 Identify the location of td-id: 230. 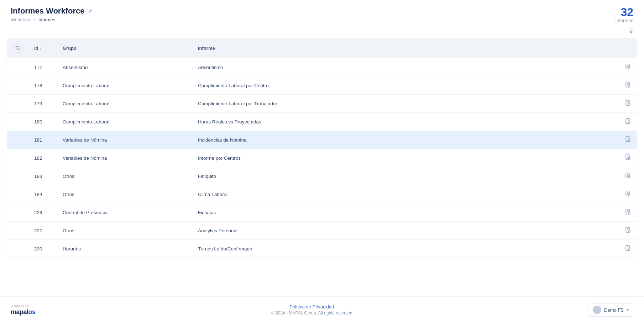
(43, 249).